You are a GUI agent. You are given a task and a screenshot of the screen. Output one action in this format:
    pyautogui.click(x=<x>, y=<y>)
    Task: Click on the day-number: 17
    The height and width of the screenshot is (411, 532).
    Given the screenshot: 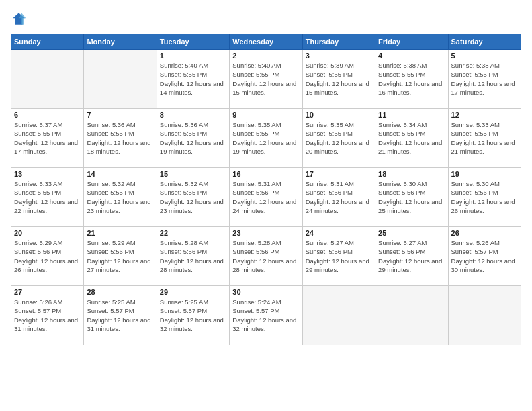 What is the action you would take?
    pyautogui.click(x=339, y=174)
    